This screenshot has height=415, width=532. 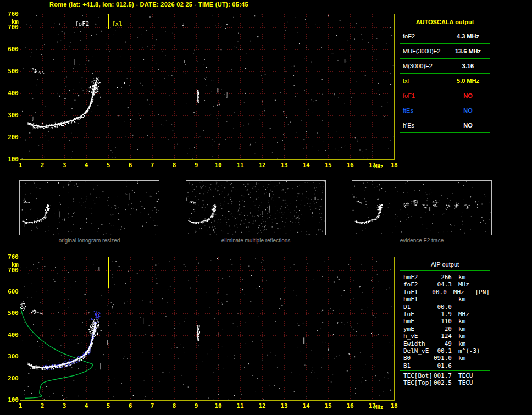 I want to click on y-tick-label: 500, so click(x=11, y=71).